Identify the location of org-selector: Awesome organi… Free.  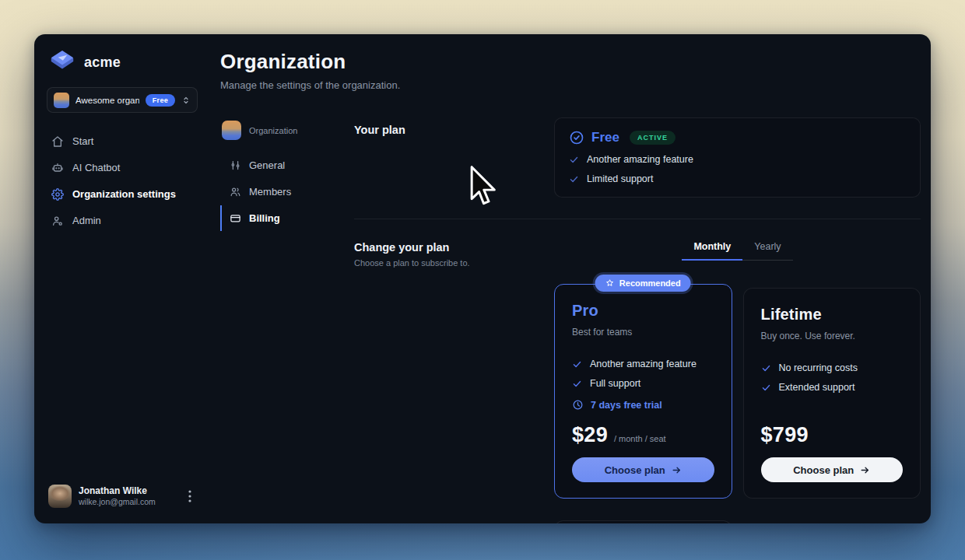
(122, 100).